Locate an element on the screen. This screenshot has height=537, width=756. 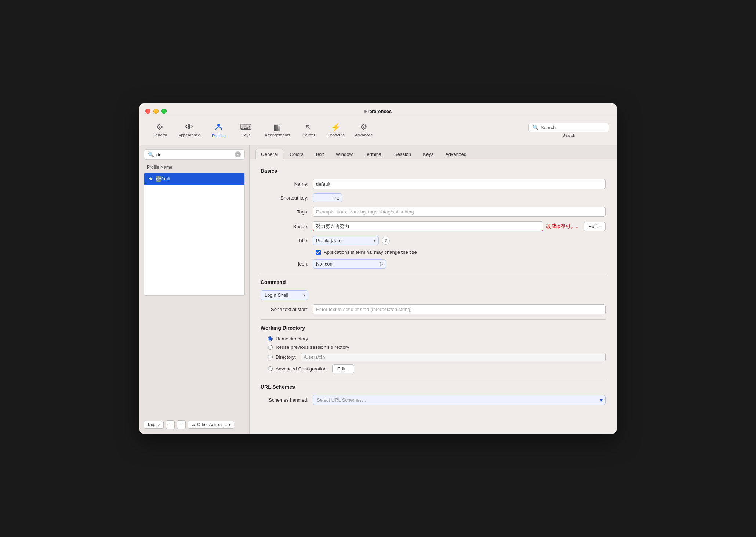
person-icon is located at coordinates (219, 127).